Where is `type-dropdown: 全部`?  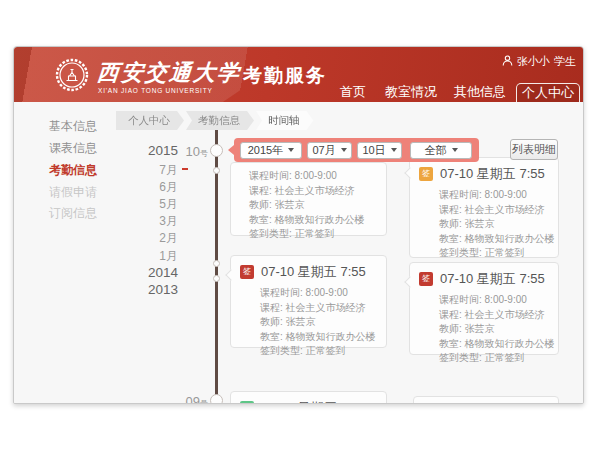 type-dropdown: 全部 is located at coordinates (441, 150).